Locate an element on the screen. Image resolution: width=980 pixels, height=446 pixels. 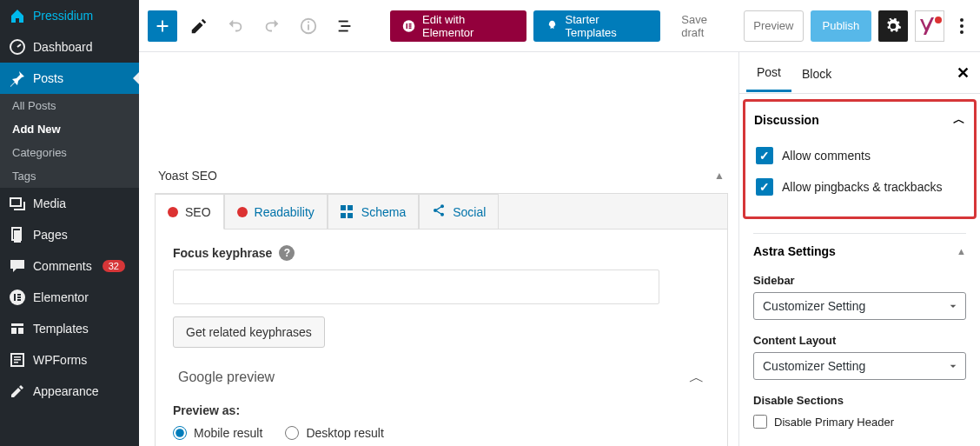
edit-elementor-button: Edit with Elementor is located at coordinates (459, 26).